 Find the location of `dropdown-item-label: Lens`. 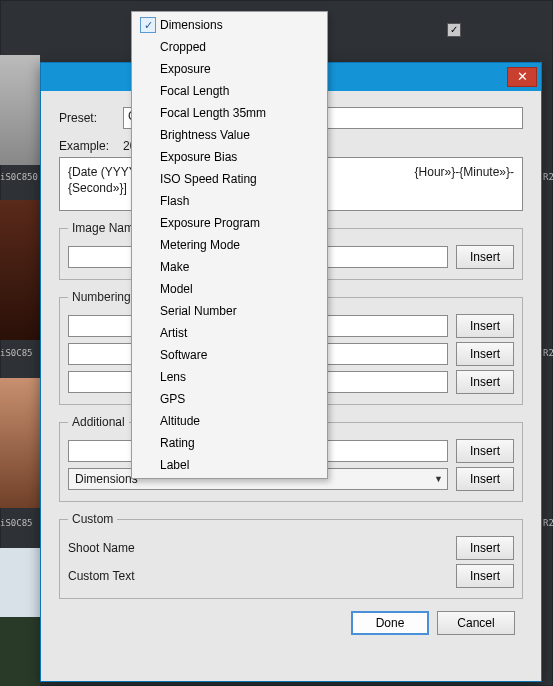

dropdown-item-label: Lens is located at coordinates (238, 377).